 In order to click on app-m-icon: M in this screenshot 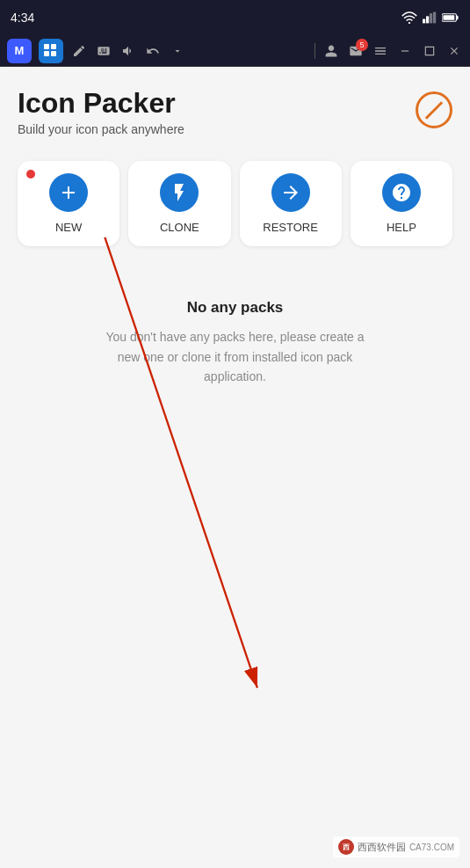, I will do `click(19, 51)`.